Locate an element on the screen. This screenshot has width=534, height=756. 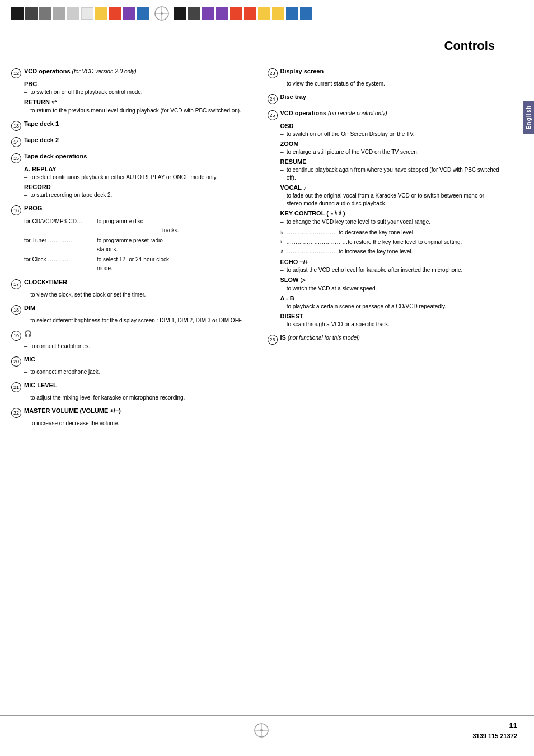
bullet-text: to enlarge a still picture of the VCD on… is located at coordinates (353, 152).